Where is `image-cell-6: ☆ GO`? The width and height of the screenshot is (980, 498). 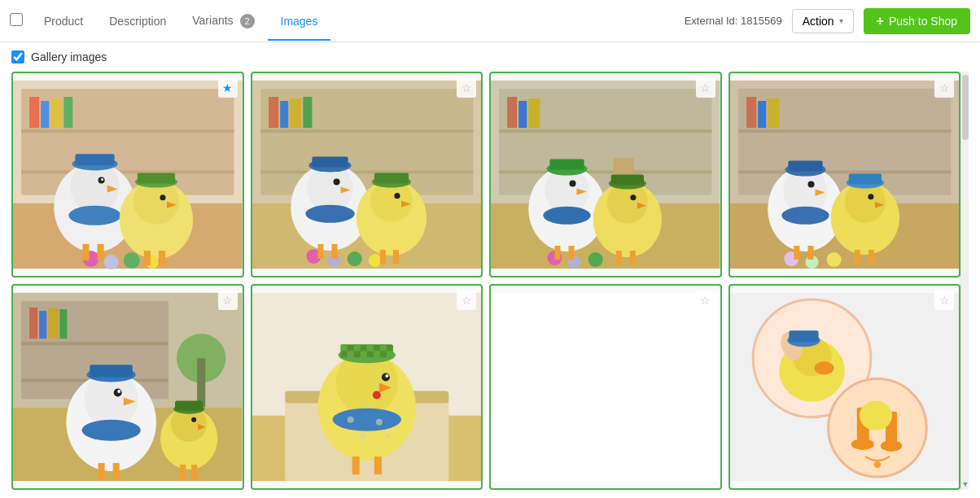 image-cell-6: ☆ GO is located at coordinates (367, 387).